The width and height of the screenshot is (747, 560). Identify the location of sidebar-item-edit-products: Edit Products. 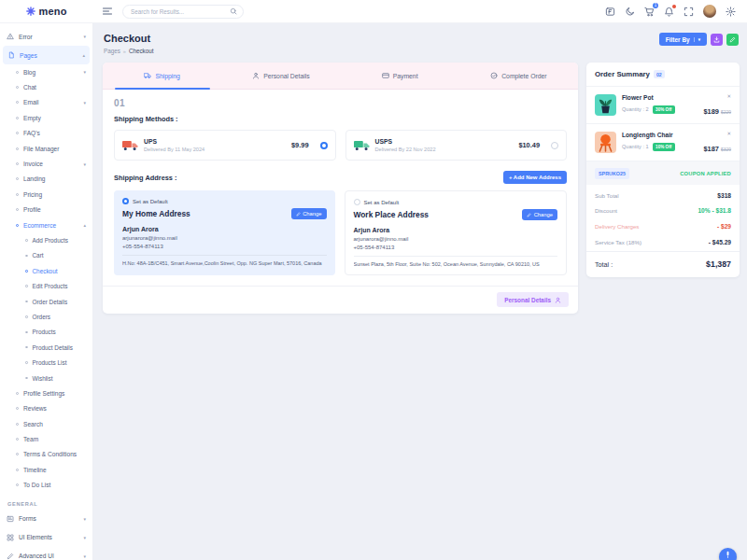
(47, 286).